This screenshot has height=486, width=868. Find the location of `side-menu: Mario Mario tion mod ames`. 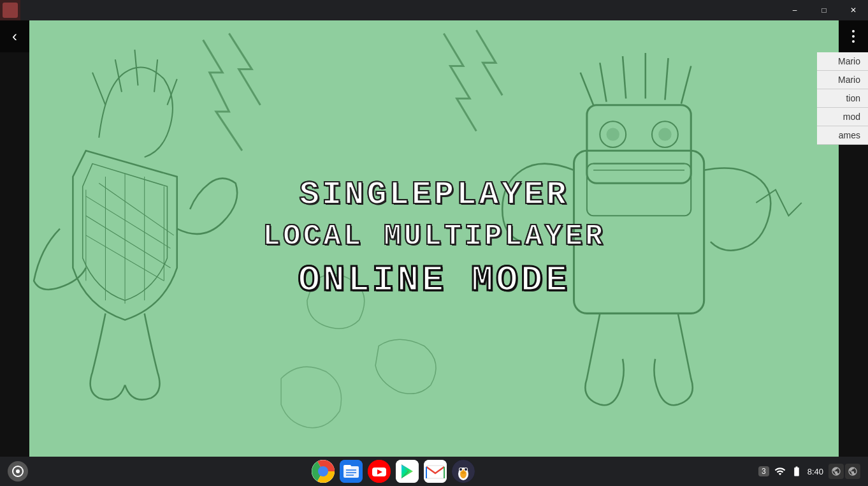

side-menu: Mario Mario tion mod ames is located at coordinates (843, 98).